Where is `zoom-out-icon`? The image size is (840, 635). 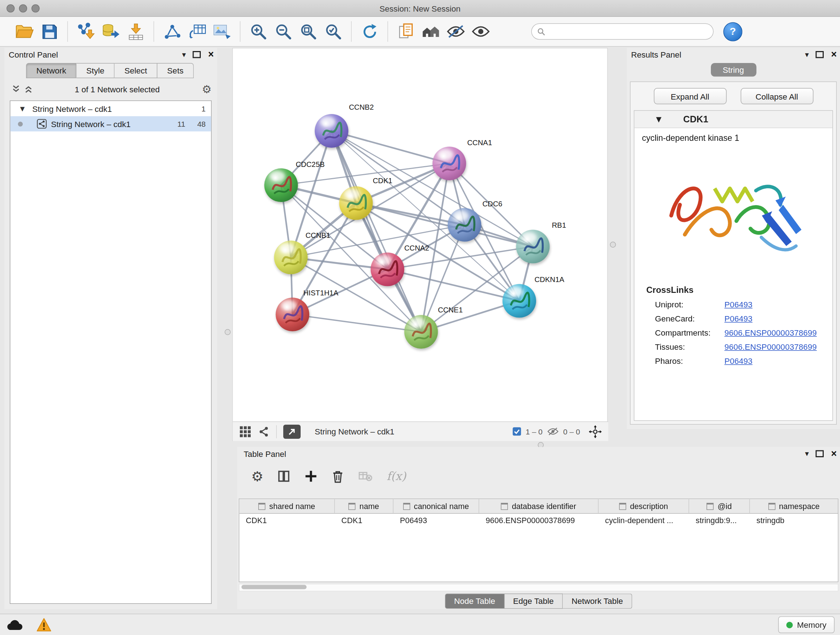
zoom-out-icon is located at coordinates (283, 32).